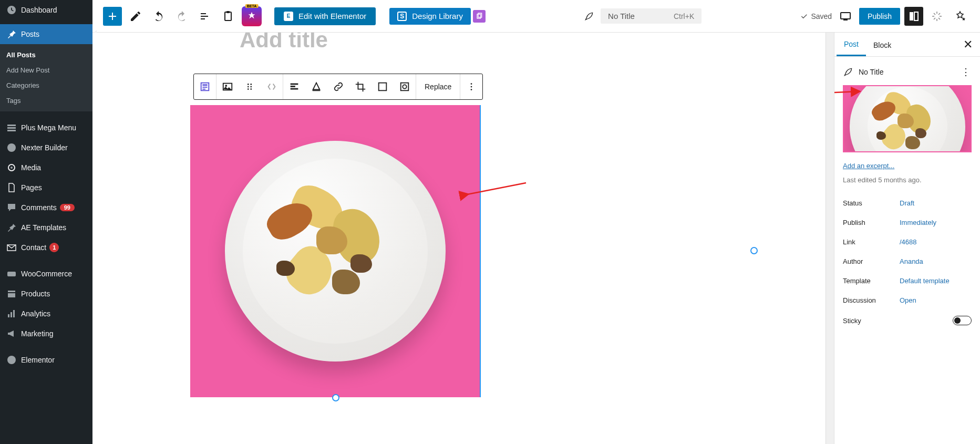  What do you see at coordinates (46, 188) in the screenshot?
I see `sidebar-item-pages: Pages` at bounding box center [46, 188].